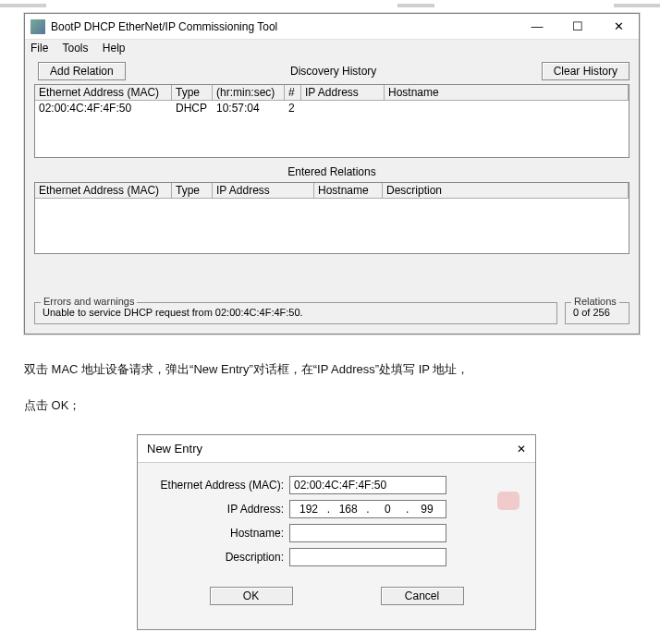 The height and width of the screenshot is (644, 660). What do you see at coordinates (586, 71) in the screenshot?
I see `clear-history-button: Clear History` at bounding box center [586, 71].